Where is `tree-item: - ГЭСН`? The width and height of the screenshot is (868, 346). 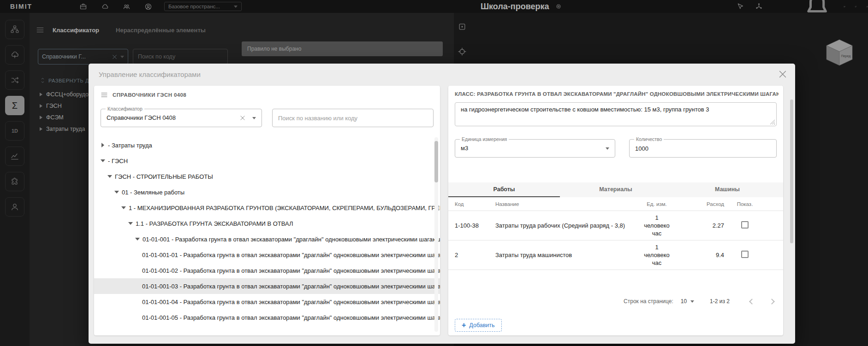 tree-item: - ГЭСН is located at coordinates (267, 161).